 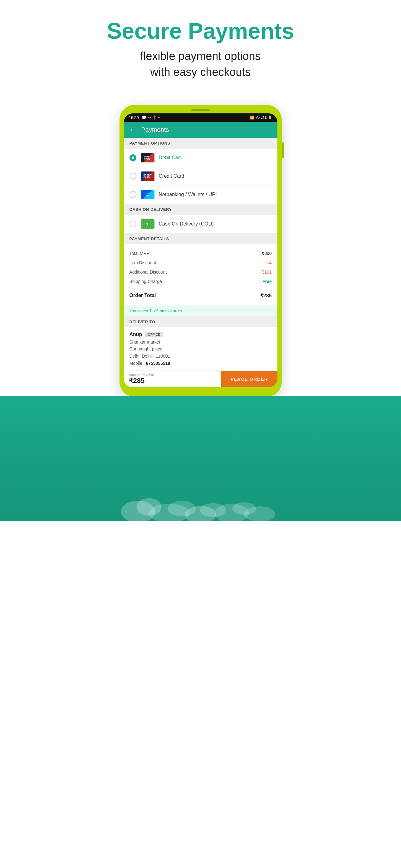 What do you see at coordinates (147, 224) in the screenshot?
I see `cod-icon: 💵` at bounding box center [147, 224].